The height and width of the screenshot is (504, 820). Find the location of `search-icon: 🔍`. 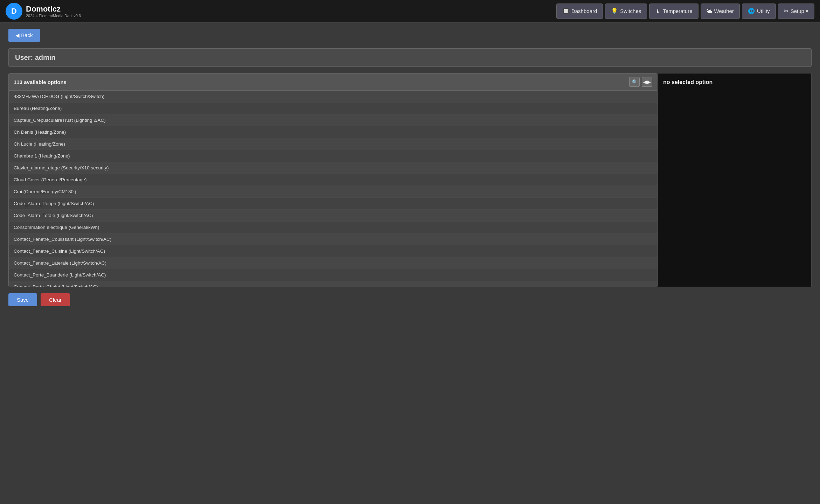

search-icon: 🔍 is located at coordinates (634, 82).